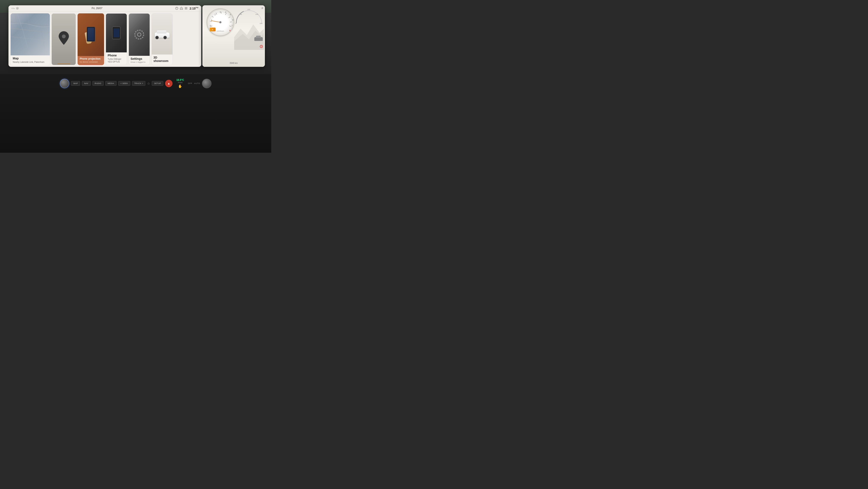 The height and width of the screenshot is (489, 868). Describe the element at coordinates (91, 39) in the screenshot. I see `app-card-phone-projection: Phone projection No device connected.` at that location.